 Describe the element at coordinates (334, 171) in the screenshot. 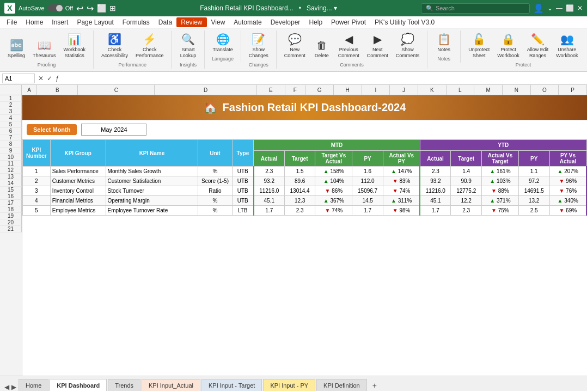

I see `cell-mtd-tva: ▲ 158%` at that location.